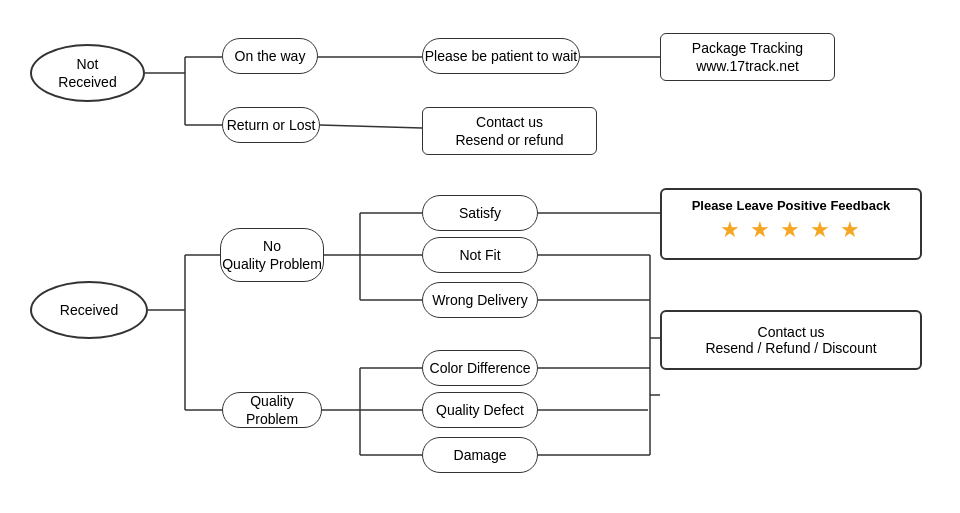 Image resolution: width=960 pixels, height=513 pixels. What do you see at coordinates (791, 206) in the screenshot?
I see `feedback-title: Please Leave Positive Feedback` at bounding box center [791, 206].